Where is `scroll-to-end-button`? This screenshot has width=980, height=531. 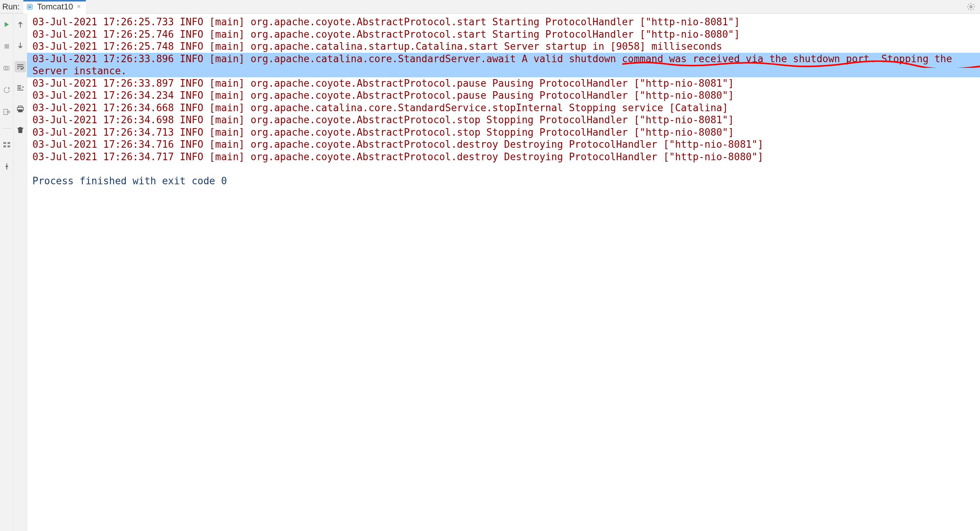 scroll-to-end-button is located at coordinates (21, 88).